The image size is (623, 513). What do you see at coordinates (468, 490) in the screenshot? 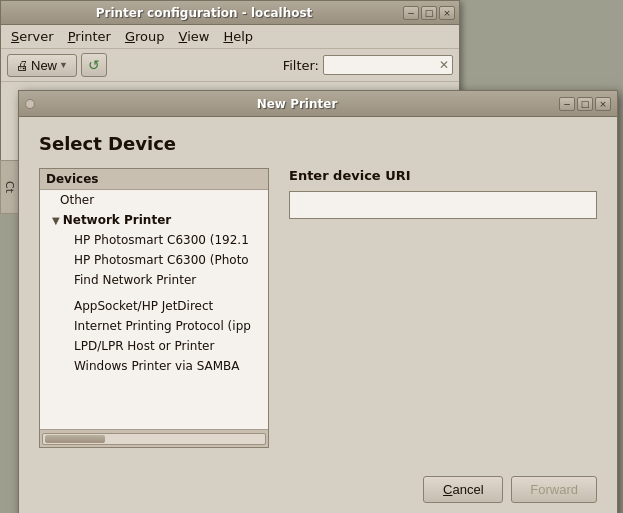
I see `cancel-label-rest: ancel` at bounding box center [468, 490].